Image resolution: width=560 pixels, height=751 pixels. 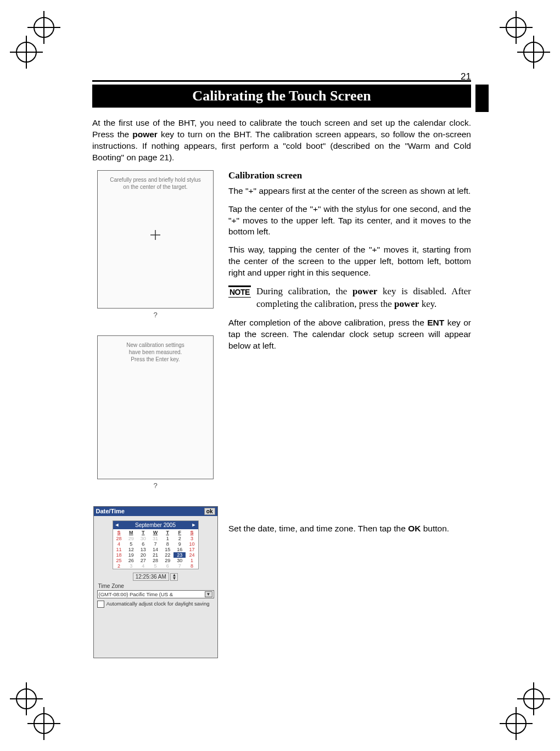 What do you see at coordinates (192, 544) in the screenshot?
I see `calendar-cell: 10` at bounding box center [192, 544].